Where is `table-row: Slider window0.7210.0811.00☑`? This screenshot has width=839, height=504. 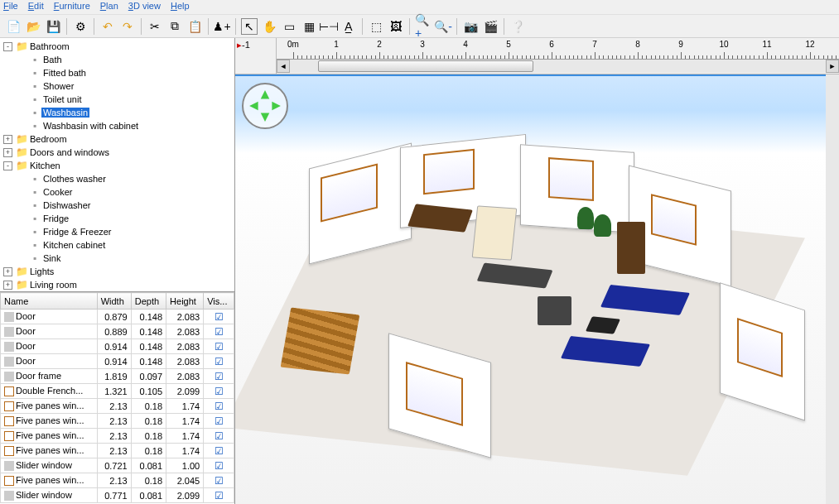 table-row: Slider window0.7210.0811.00☑ is located at coordinates (118, 466).